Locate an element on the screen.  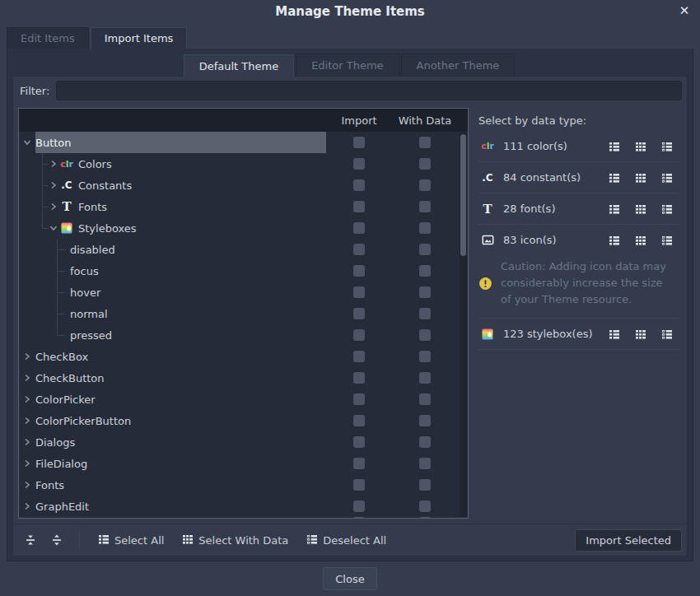
tree-scrollbar-thumb is located at coordinates (463, 195).